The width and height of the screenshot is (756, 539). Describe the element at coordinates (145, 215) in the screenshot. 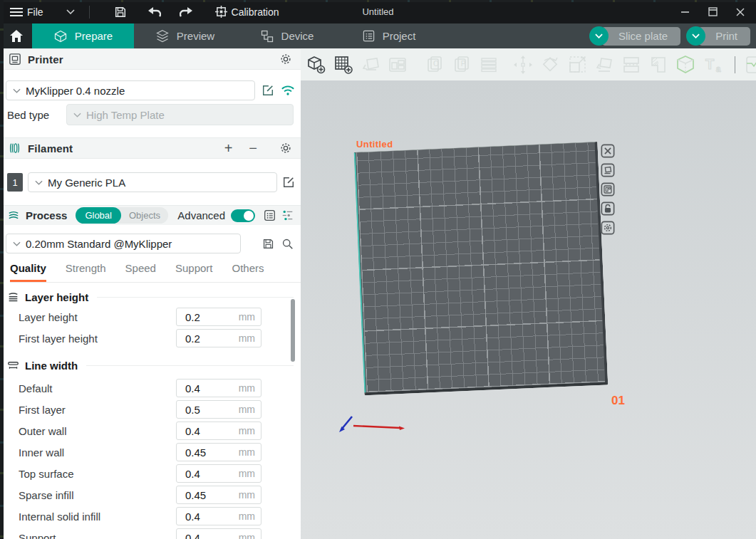

I see `scope-objects-option: Objects` at that location.